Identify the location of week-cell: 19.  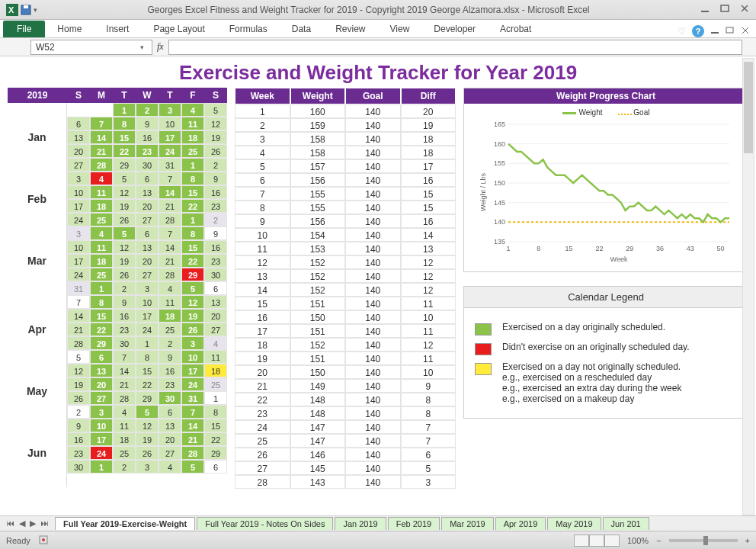
(428, 125).